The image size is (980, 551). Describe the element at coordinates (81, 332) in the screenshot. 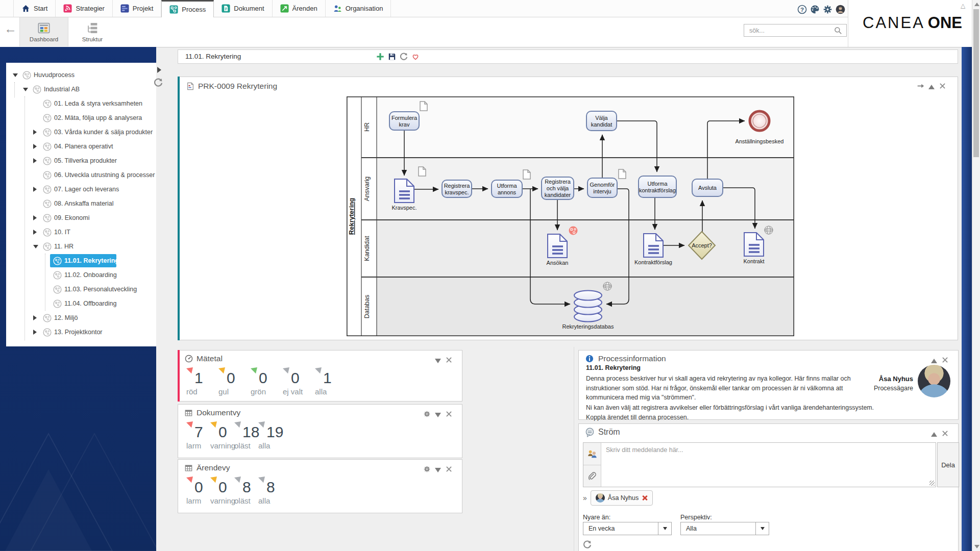

I see `tree-item-13-projektkontor: 13. Projektkontor` at that location.